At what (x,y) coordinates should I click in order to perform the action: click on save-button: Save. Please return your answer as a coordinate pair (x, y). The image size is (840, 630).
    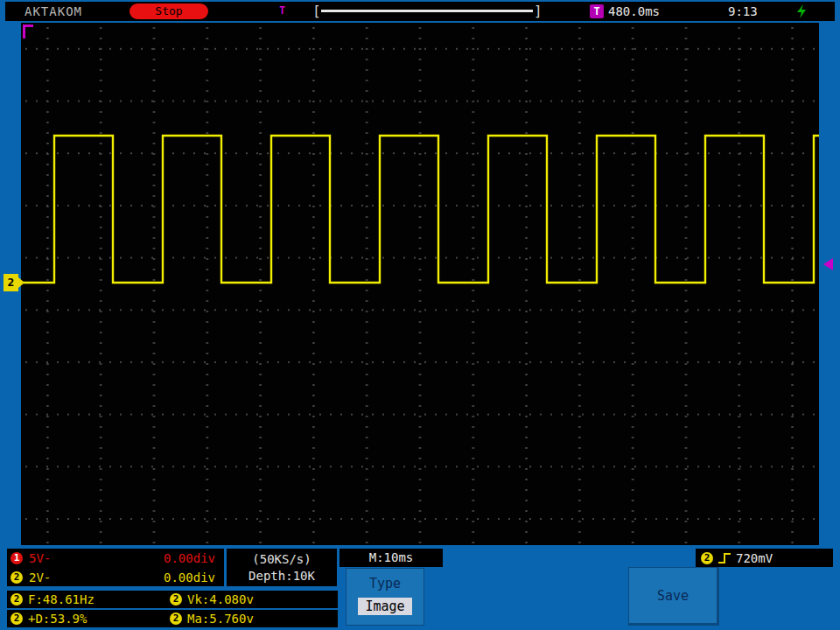
    Looking at the image, I should click on (674, 597).